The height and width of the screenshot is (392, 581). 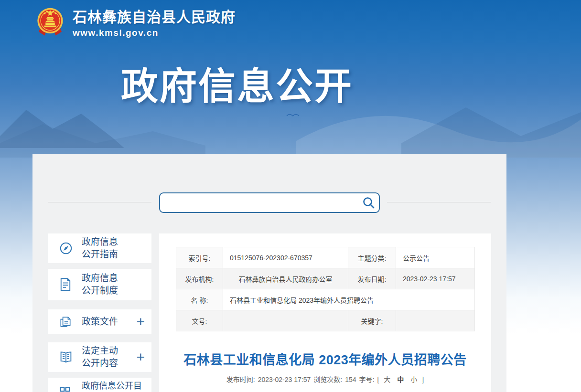 I want to click on search-box, so click(x=269, y=202).